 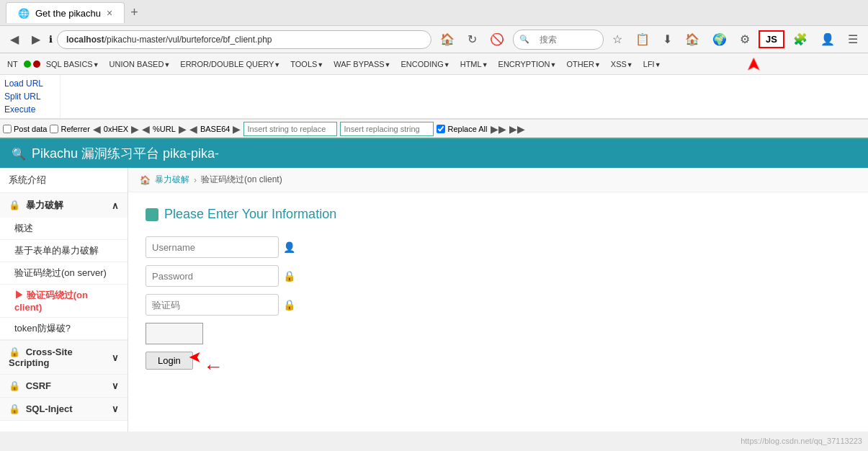 I want to click on content-title: Please Enter Your Information, so click(x=498, y=215).